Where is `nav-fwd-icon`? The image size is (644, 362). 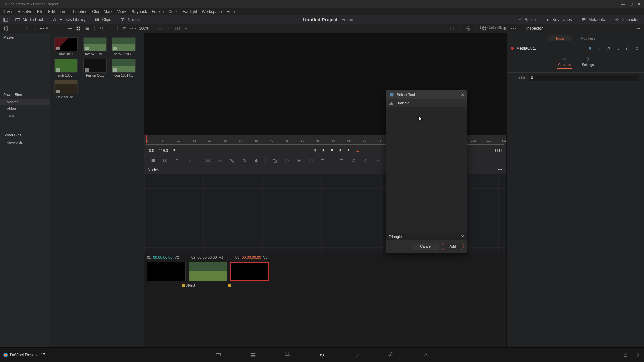 nav-fwd-icon is located at coordinates (35, 28).